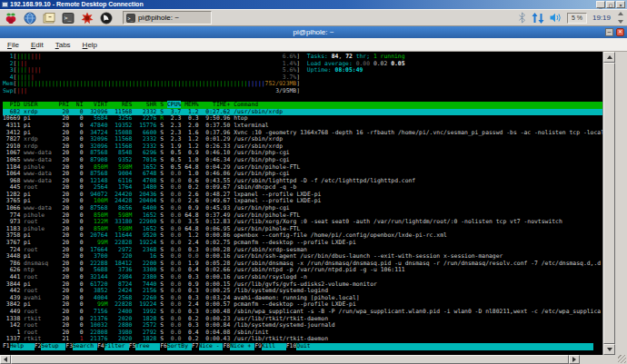 The image size is (627, 364). What do you see at coordinates (167, 18) in the screenshot?
I see `task-button-terminal: >_ pi@pihole: ~` at bounding box center [167, 18].